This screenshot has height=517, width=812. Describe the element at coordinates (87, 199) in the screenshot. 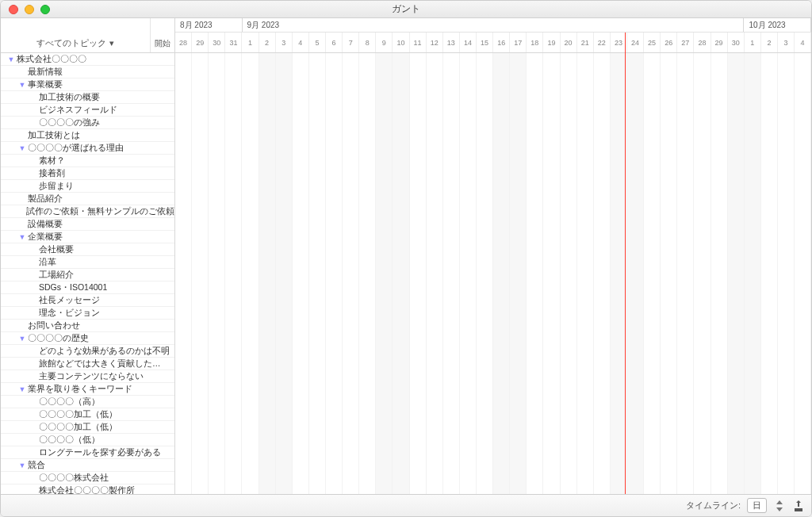

I see `tree-row: 製品紹介` at that location.